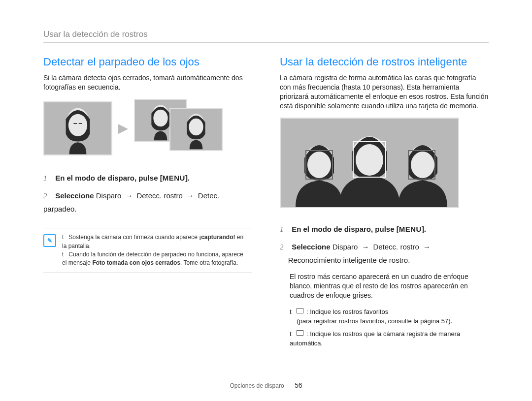 This screenshot has height=401, width=532. Describe the element at coordinates (384, 328) in the screenshot. I see `right-bullets: t: Indique los rostros favoritos (para r…` at that location.